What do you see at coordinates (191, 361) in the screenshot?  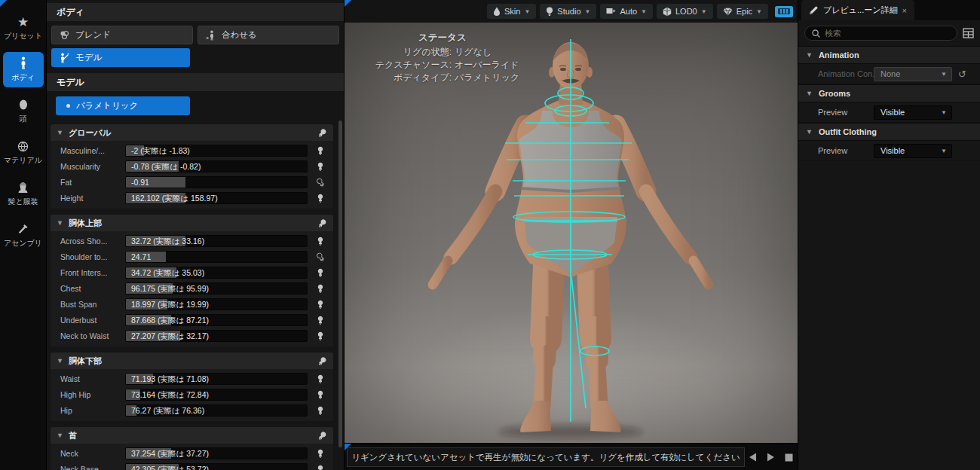 I see `param-section-header: ▼ 胴体下部` at bounding box center [191, 361].